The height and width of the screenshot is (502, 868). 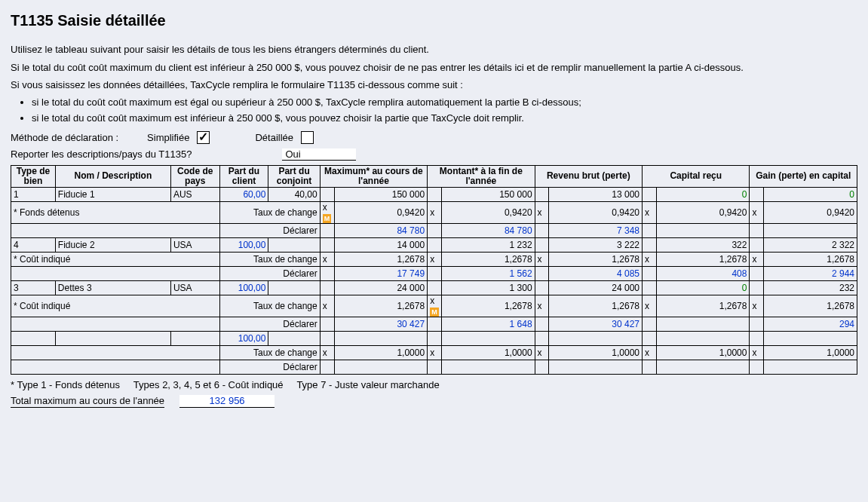 What do you see at coordinates (434, 306) in the screenshot?
I see `table-row-taux: * Coût indiqué Taux de change x1,2678 xM…` at bounding box center [434, 306].